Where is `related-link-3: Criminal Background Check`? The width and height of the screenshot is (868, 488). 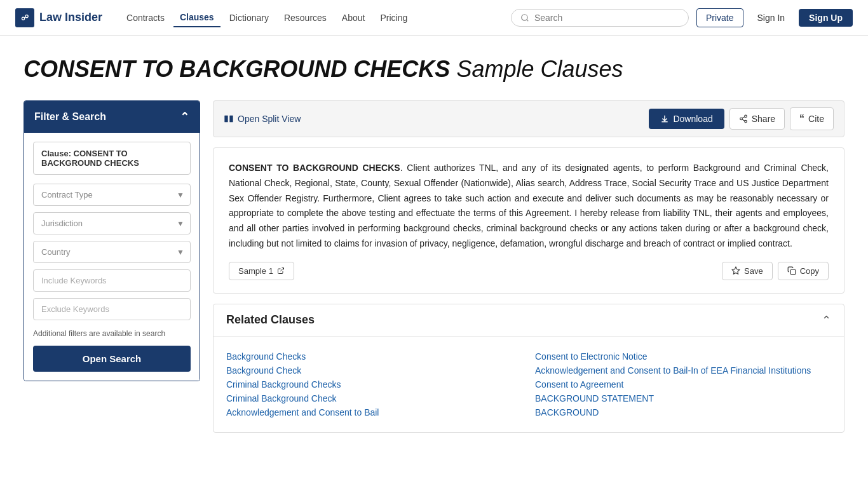 related-link-3: Criminal Background Check is located at coordinates (374, 398).